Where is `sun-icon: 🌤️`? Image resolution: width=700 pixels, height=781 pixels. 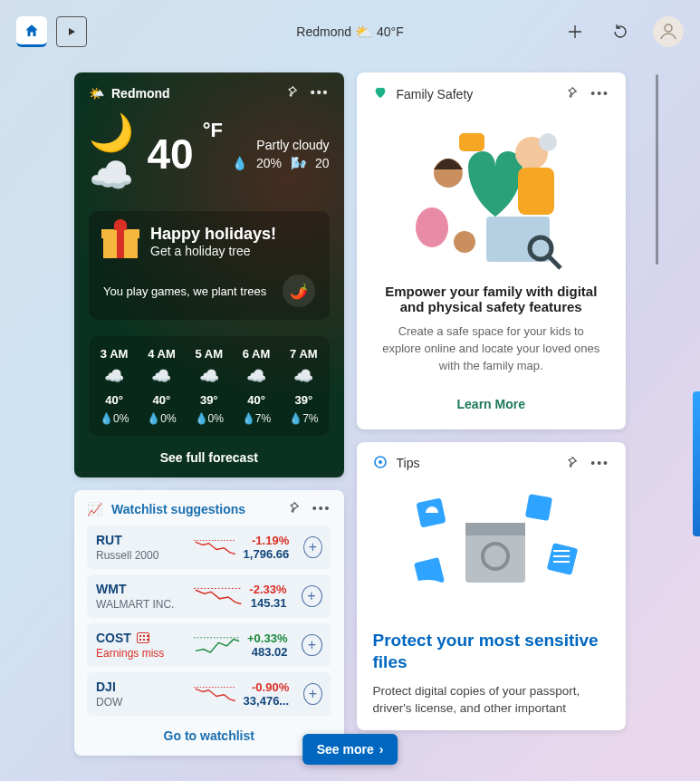
sun-icon: 🌤️ is located at coordinates (96, 93).